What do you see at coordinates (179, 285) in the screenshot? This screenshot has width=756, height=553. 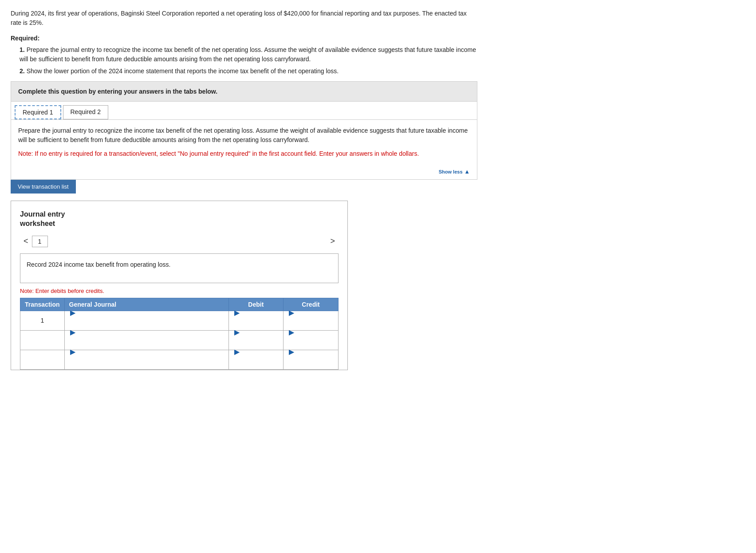 I see `journal-entry-worksheet: Journal entryworksheet < 1 > Record 2024…` at bounding box center [179, 285].